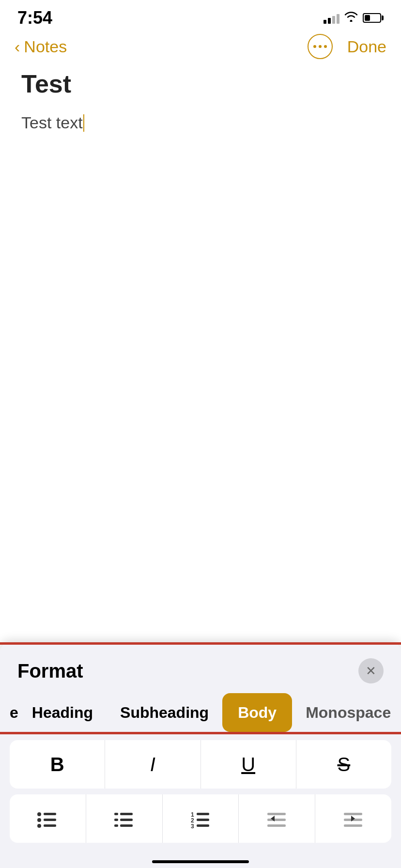 The image size is (401, 868). Describe the element at coordinates (371, 671) in the screenshot. I see `close-icon: ✕` at that location.